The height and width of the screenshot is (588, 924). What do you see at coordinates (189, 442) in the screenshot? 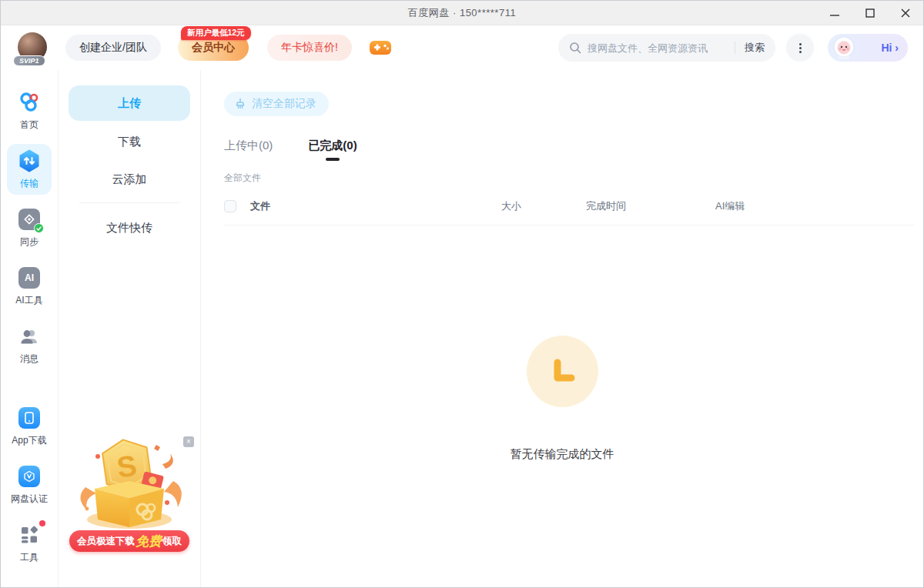
I see `promo-close-button: ×` at bounding box center [189, 442].